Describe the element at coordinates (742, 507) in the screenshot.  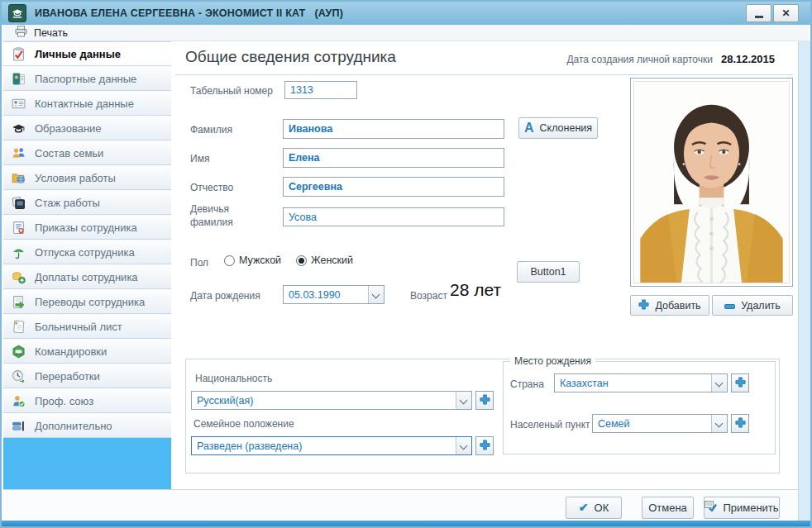
I see `apply-button: Применить` at that location.